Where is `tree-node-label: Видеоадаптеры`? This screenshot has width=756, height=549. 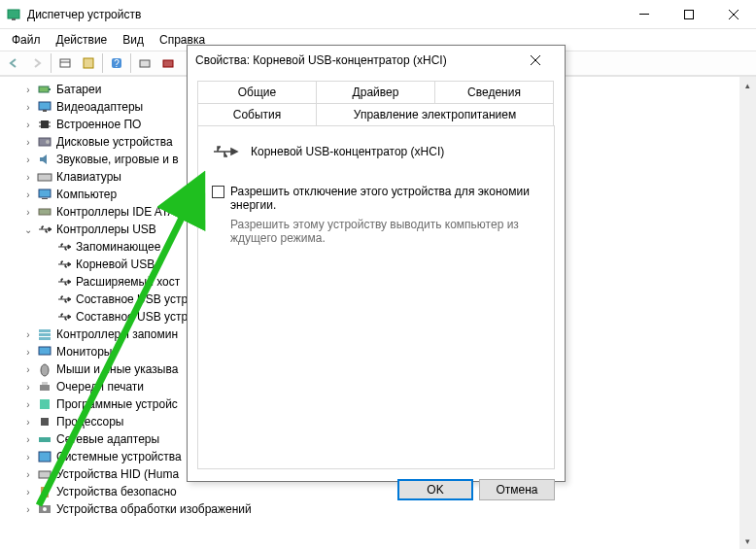
tree-node-label: Видеоадаптеры is located at coordinates (99, 107).